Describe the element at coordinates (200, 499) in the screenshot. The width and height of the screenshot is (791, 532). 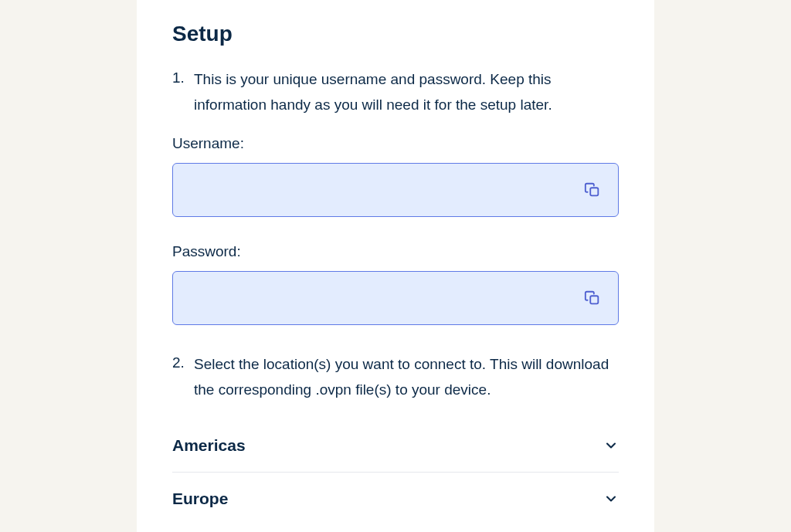
I see `region-label: Europe` at that location.